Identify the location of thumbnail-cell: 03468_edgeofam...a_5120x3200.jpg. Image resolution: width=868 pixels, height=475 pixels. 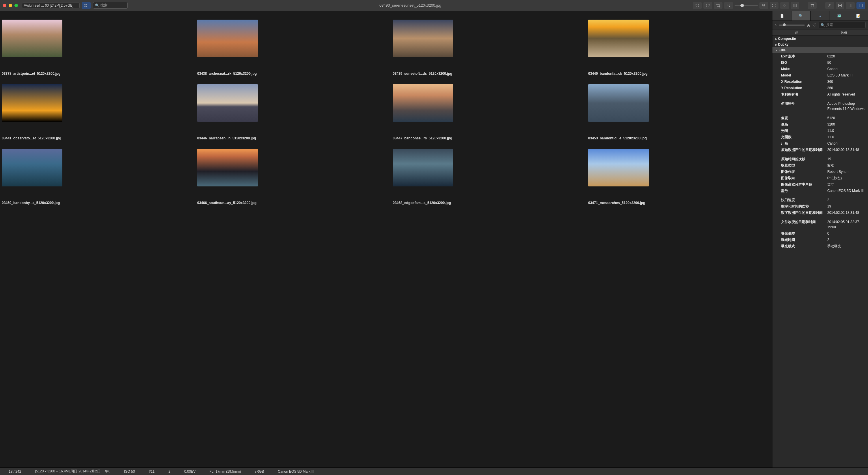
(485, 177).